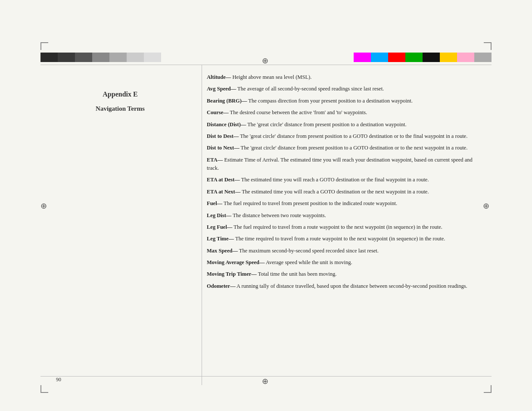 The image size is (532, 411). I want to click on corner-mark-tr, so click(488, 46).